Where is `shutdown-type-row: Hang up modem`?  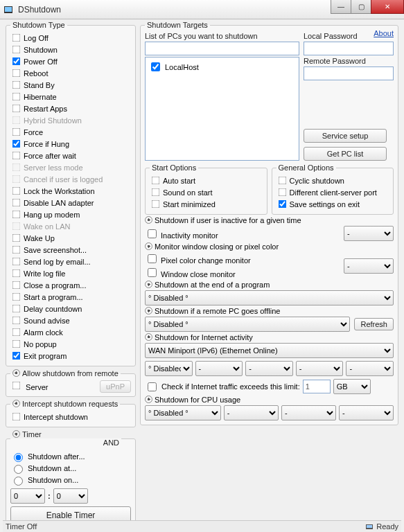 shutdown-type-row: Hang up modem is located at coordinates (71, 215).